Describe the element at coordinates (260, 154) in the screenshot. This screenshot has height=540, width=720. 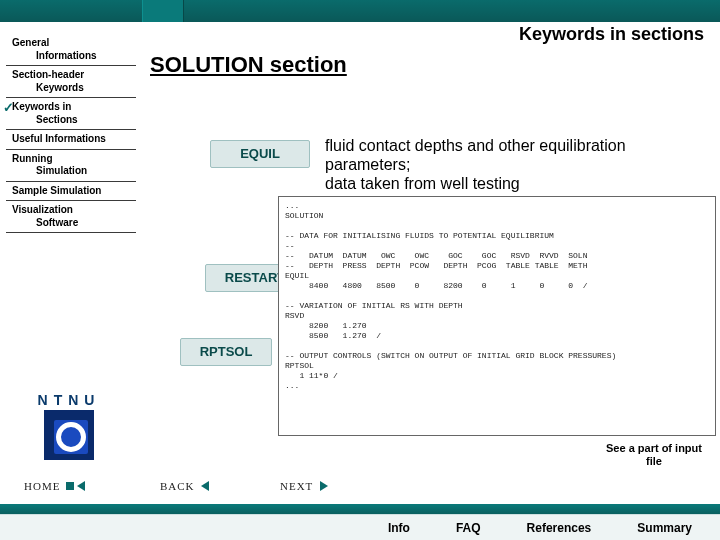
I see `keyword-equil-button: EQUIL` at that location.